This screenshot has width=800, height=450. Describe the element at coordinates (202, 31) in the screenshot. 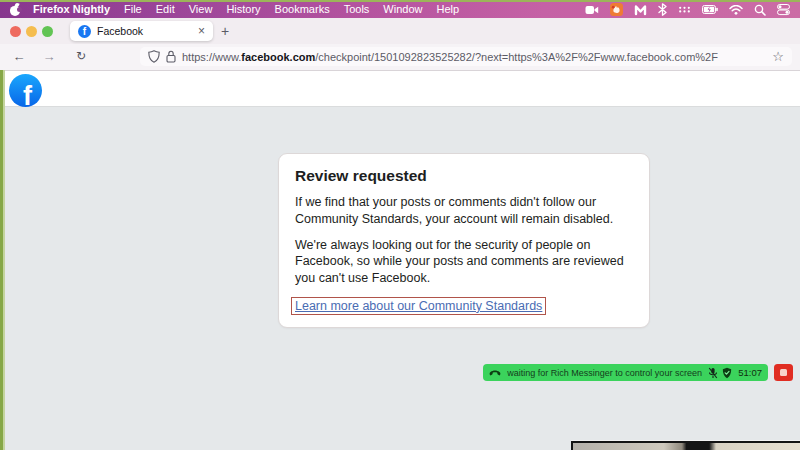

I see `tab-close-icon: ×` at that location.